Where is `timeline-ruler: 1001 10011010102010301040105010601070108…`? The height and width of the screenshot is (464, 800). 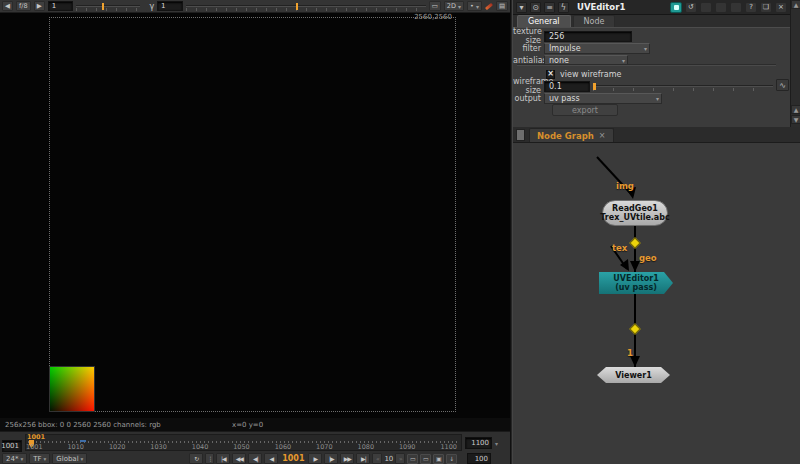 timeline-ruler: 1001 10011010102010301040105010601070108… is located at coordinates (244, 442).